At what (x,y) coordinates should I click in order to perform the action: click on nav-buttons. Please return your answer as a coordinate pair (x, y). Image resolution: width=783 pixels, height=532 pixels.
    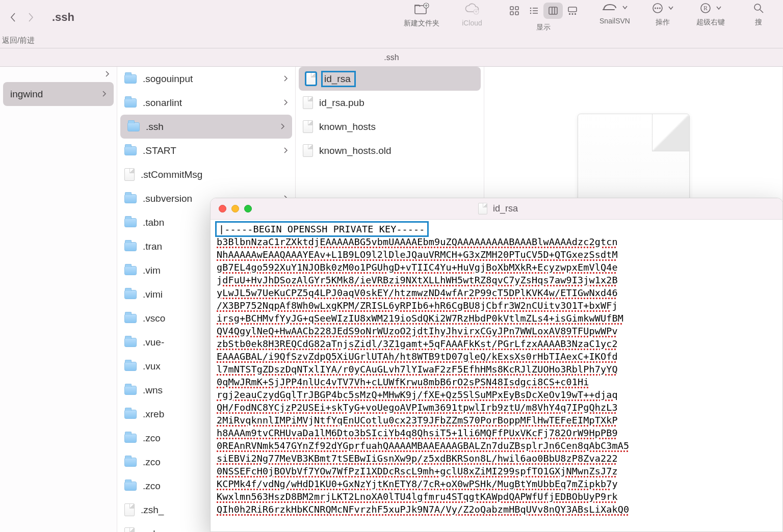
    Looking at the image, I should click on (22, 17).